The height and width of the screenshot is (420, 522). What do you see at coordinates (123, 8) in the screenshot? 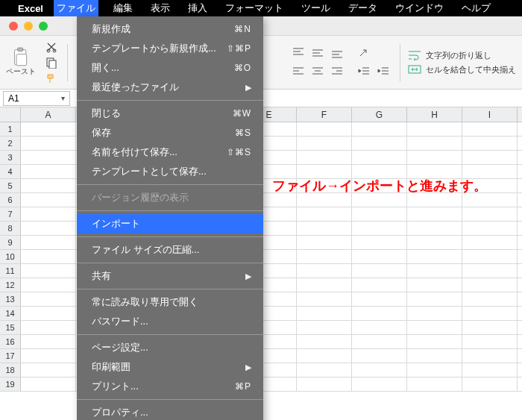
I see `menu-edit: 編集` at bounding box center [123, 8].